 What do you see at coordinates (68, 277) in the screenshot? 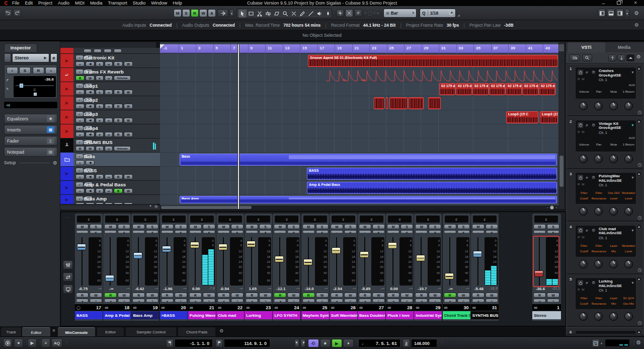
I see `mixer-mixer-routing-button` at bounding box center [68, 277].